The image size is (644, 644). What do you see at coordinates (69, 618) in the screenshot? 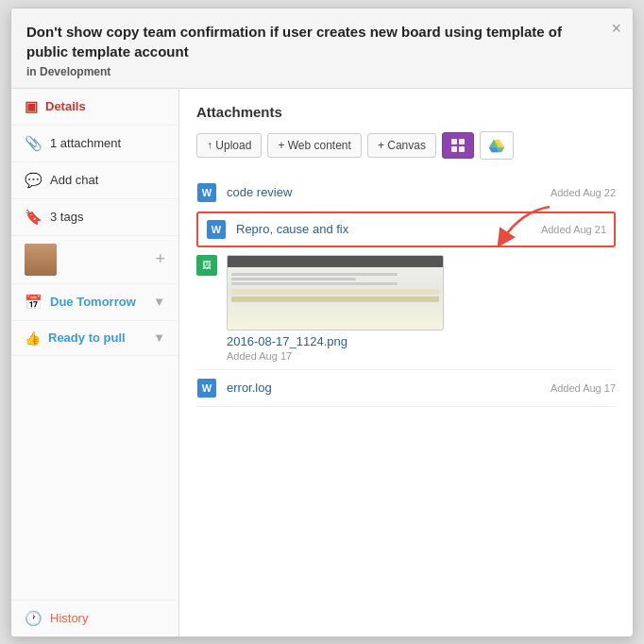
I see `history-label: History` at bounding box center [69, 618].